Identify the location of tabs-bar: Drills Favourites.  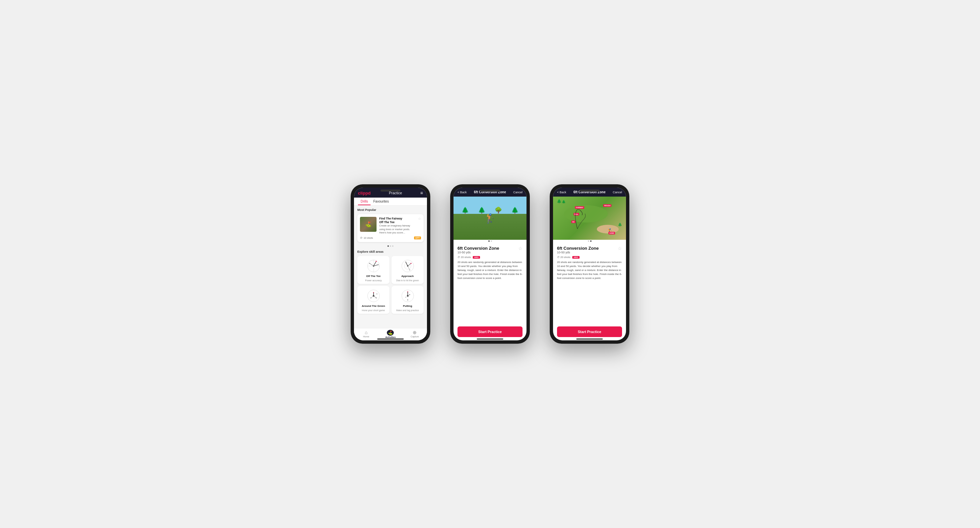
(390, 202).